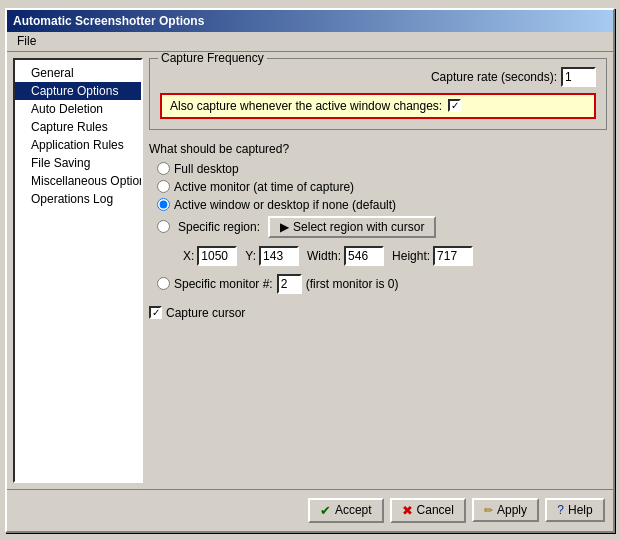 The image size is (620, 540). What do you see at coordinates (164, 226) in the screenshot?
I see `radio-specific-region-input` at bounding box center [164, 226].